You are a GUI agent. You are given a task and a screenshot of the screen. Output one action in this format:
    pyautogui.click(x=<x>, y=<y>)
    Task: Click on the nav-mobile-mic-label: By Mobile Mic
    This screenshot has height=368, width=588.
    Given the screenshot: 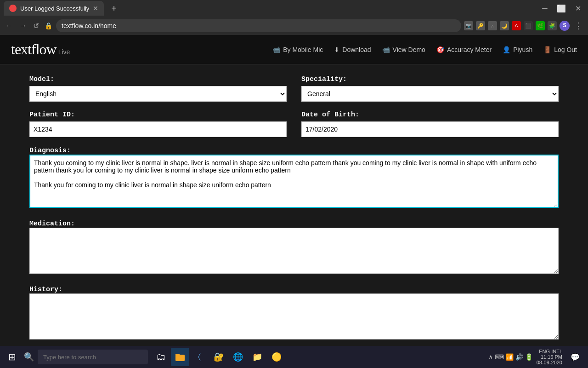 What is the action you would take?
    pyautogui.click(x=303, y=50)
    